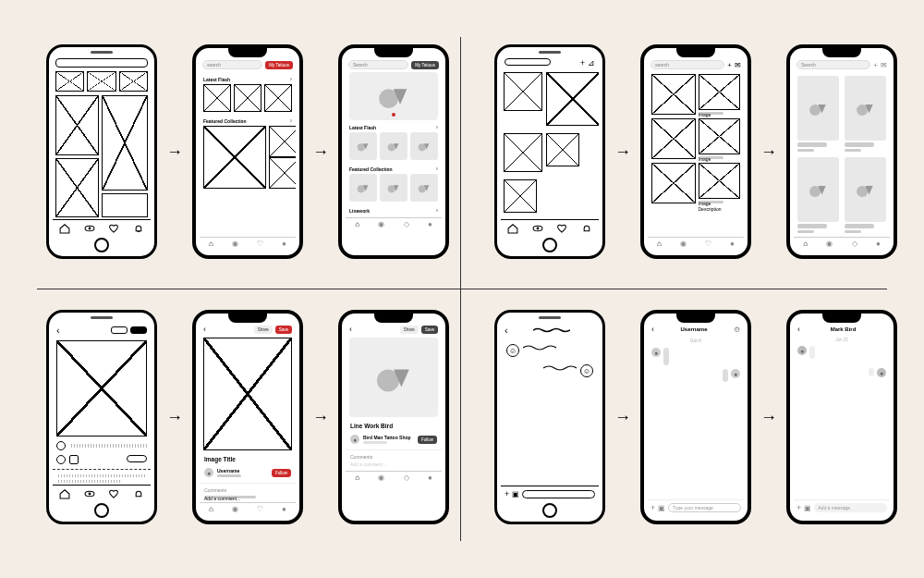 The image size is (924, 578). What do you see at coordinates (90, 494) in the screenshot?
I see `eye-icon` at bounding box center [90, 494].